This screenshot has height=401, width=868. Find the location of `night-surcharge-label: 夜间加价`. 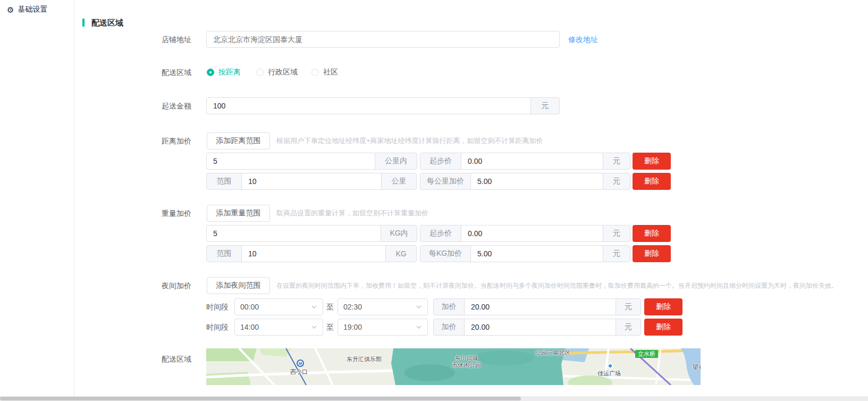

night-surcharge-label: 夜间加价 is located at coordinates (138, 286).